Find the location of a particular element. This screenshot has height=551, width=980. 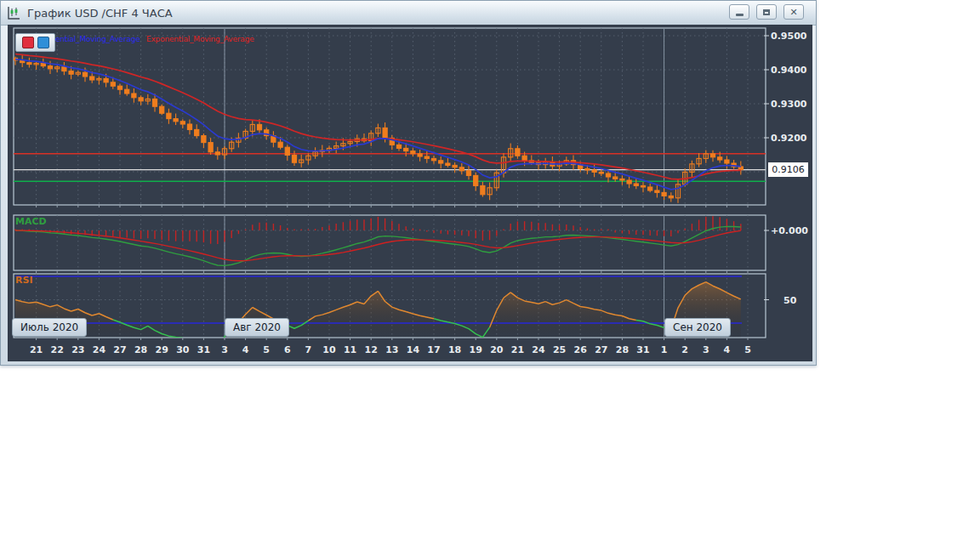

macd-panel-label: MACD is located at coordinates (31, 221).